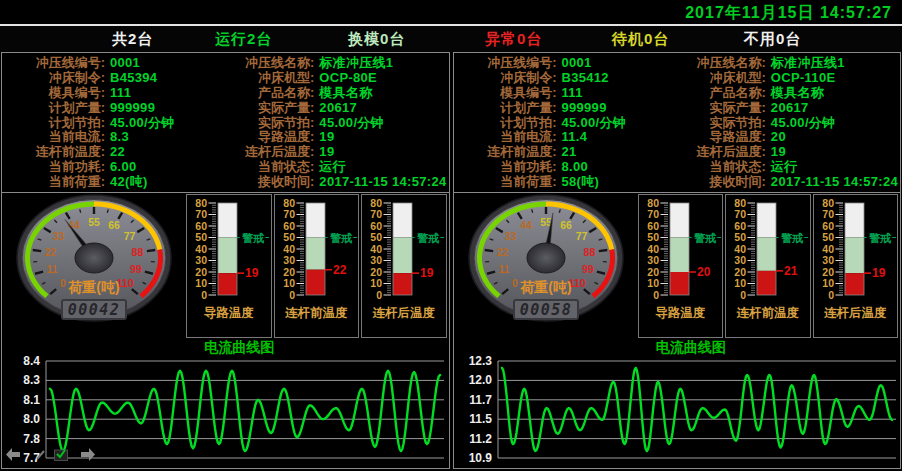  What do you see at coordinates (716, 138) in the screenshot?
I see `info-label: 导路温度:` at bounding box center [716, 138].